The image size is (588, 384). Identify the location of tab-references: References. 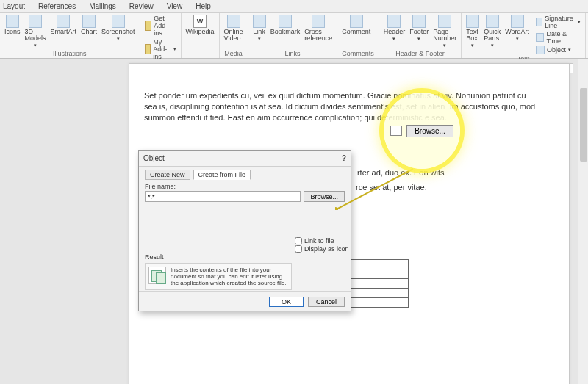
(57, 6).